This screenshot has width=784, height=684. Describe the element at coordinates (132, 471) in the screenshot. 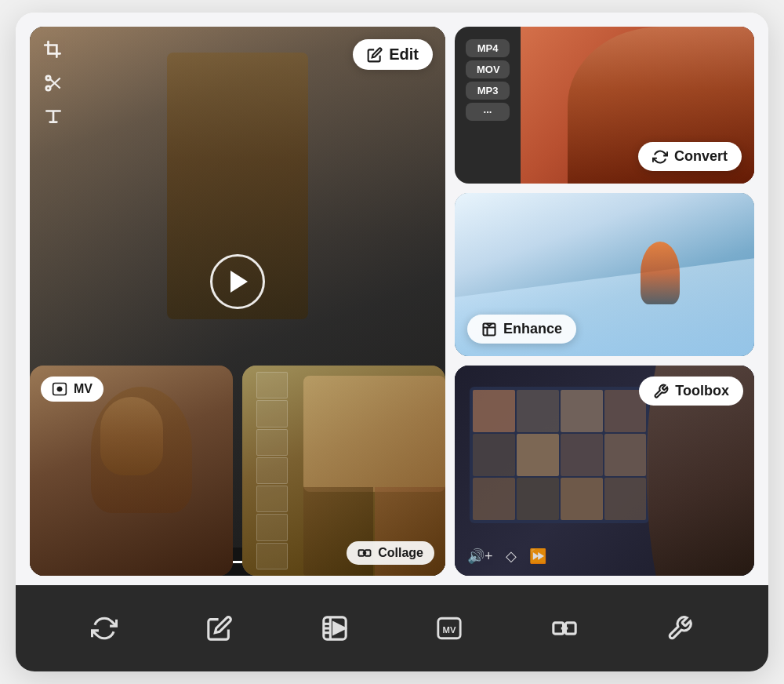

I see `panel-mv: MV` at that location.